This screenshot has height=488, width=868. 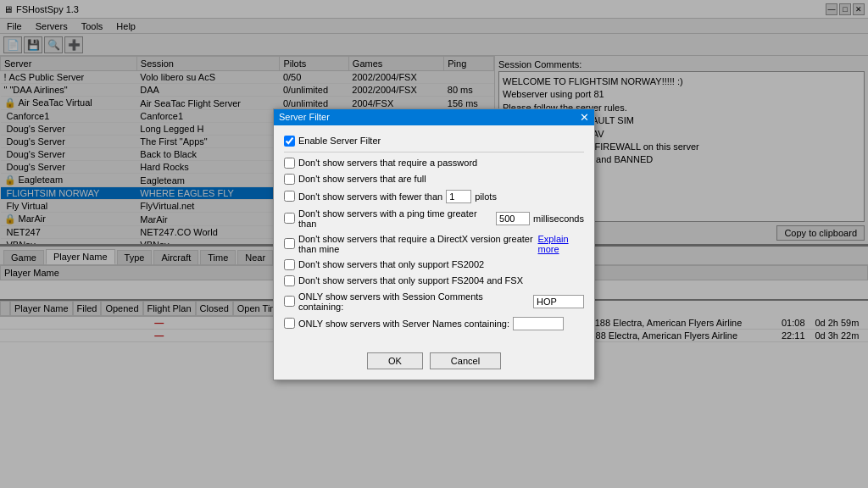 I want to click on option-directx-row: Don't show servers that require a Direct…, so click(x=434, y=244).